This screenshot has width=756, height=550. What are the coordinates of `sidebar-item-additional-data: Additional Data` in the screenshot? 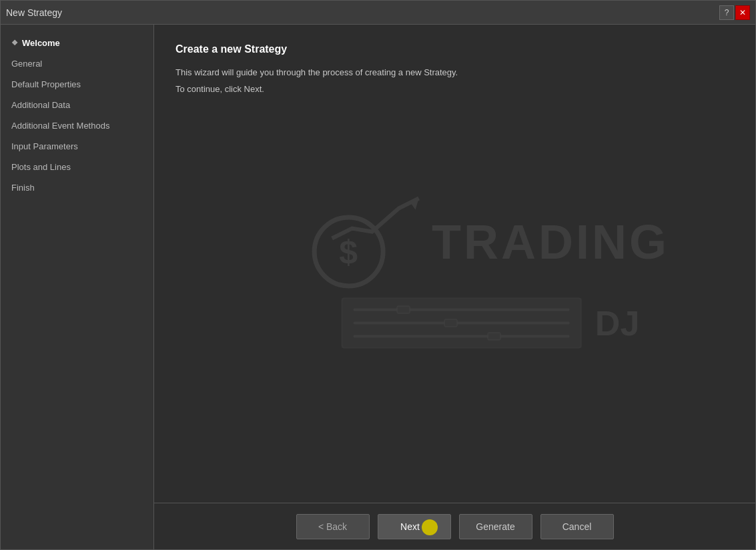 It's located at (77, 105).